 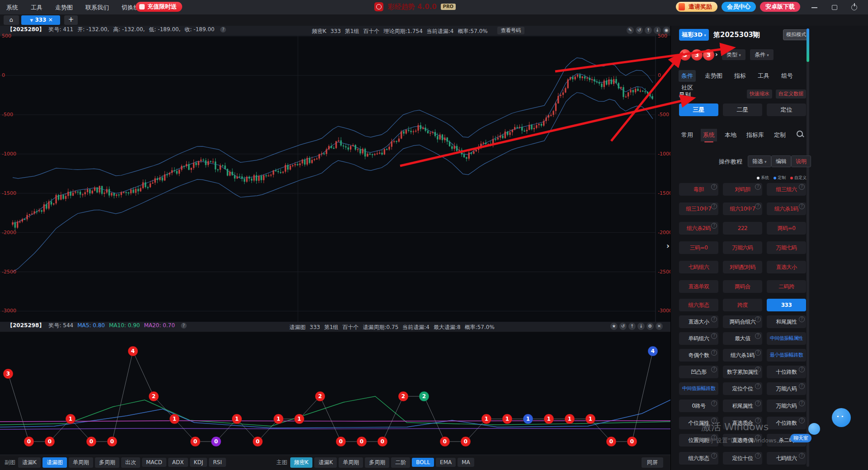 What do you see at coordinates (800, 134) in the screenshot?
I see `search-icon` at bounding box center [800, 134].